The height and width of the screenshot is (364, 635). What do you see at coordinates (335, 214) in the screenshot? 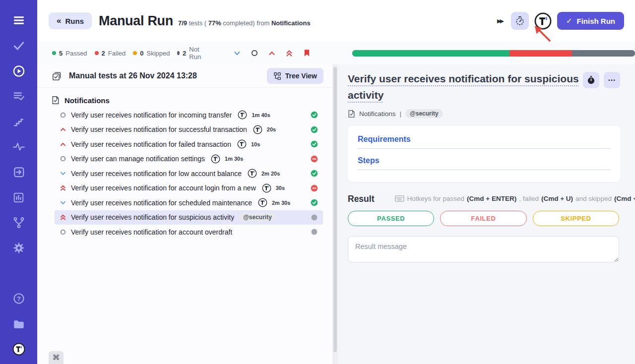
I see `panel-scrollbar` at bounding box center [335, 214].